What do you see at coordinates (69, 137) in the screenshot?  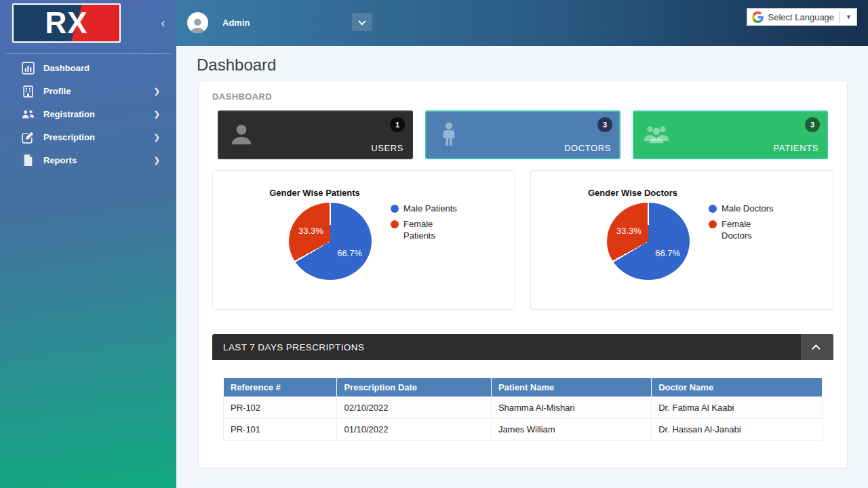 I see `sidebar-item-label: Prescription` at bounding box center [69, 137].